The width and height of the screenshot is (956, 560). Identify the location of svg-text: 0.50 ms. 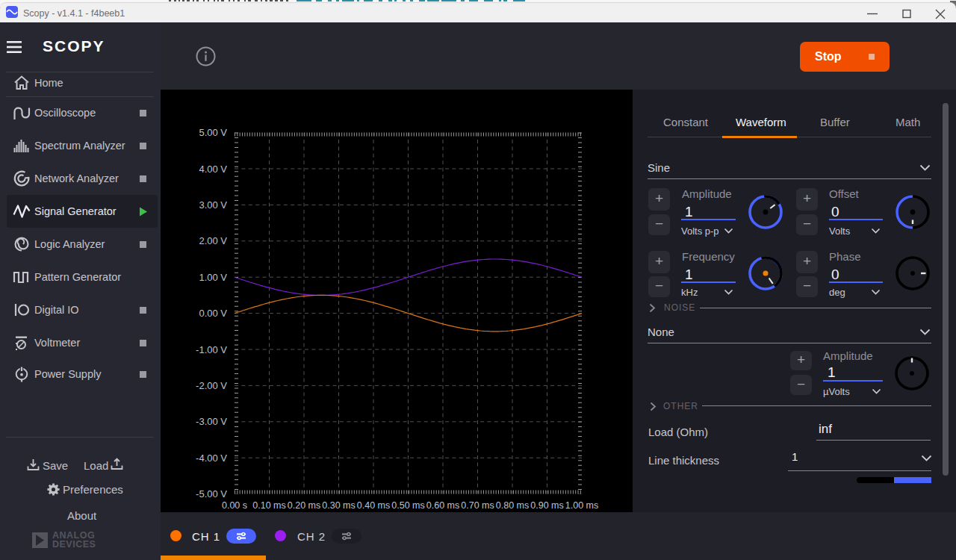
(408, 505).